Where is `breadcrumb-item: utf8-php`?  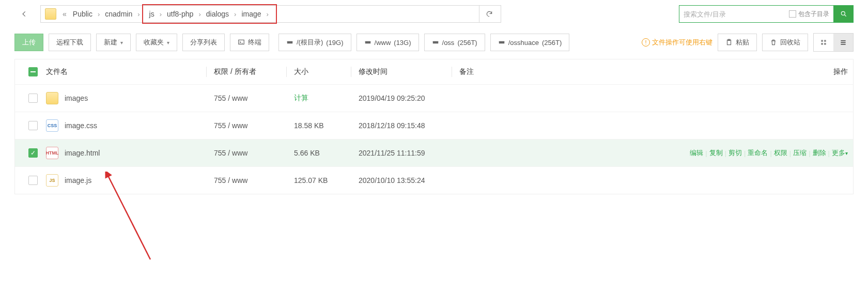
breadcrumb-item: utf8-php is located at coordinates (180, 14).